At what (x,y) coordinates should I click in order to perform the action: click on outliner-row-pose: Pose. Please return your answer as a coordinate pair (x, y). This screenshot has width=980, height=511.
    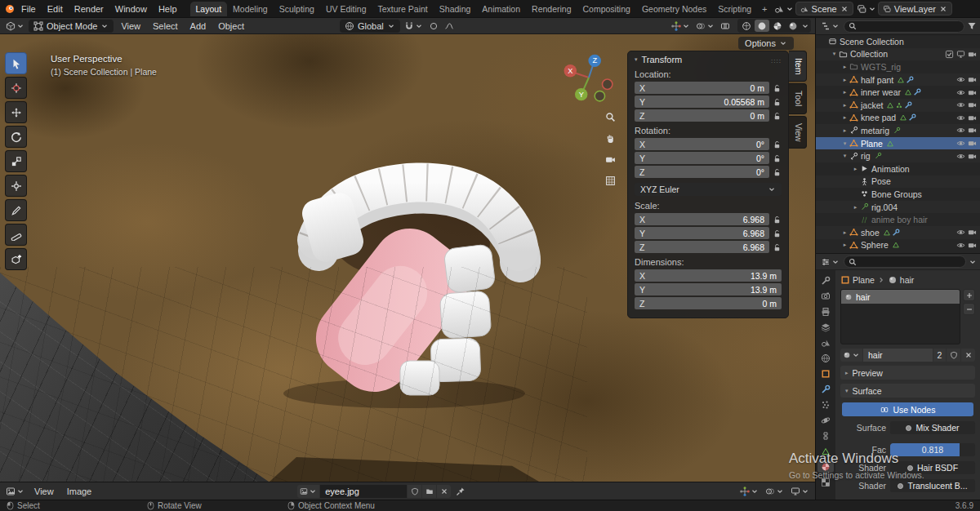
    Looking at the image, I should click on (898, 182).